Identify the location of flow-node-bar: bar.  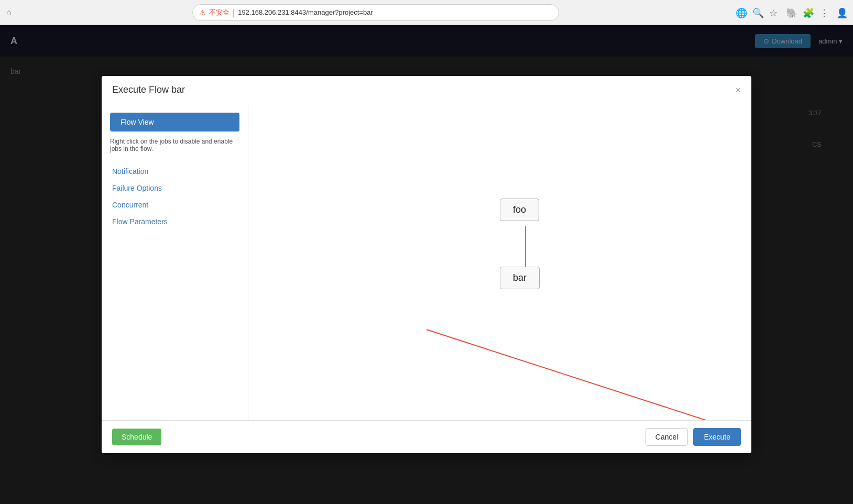
(520, 278).